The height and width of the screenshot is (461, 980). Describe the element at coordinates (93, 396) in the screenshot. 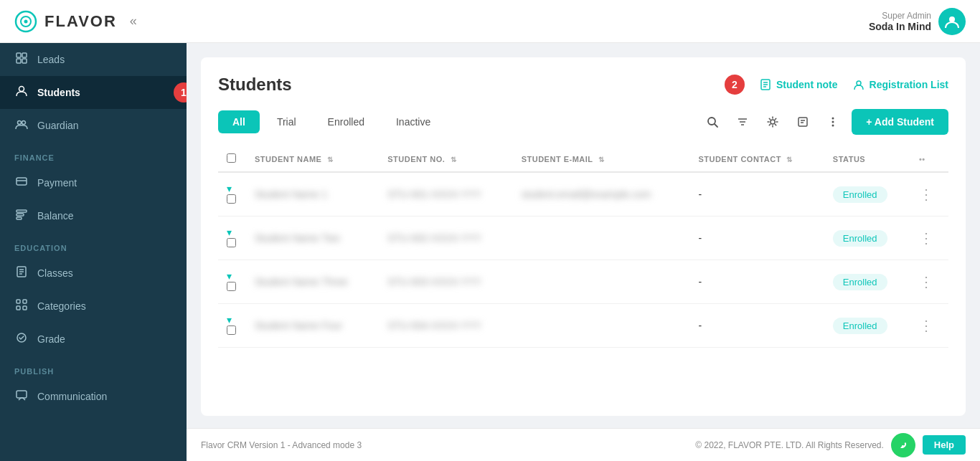

I see `sidebar-item-communication: Communication` at that location.